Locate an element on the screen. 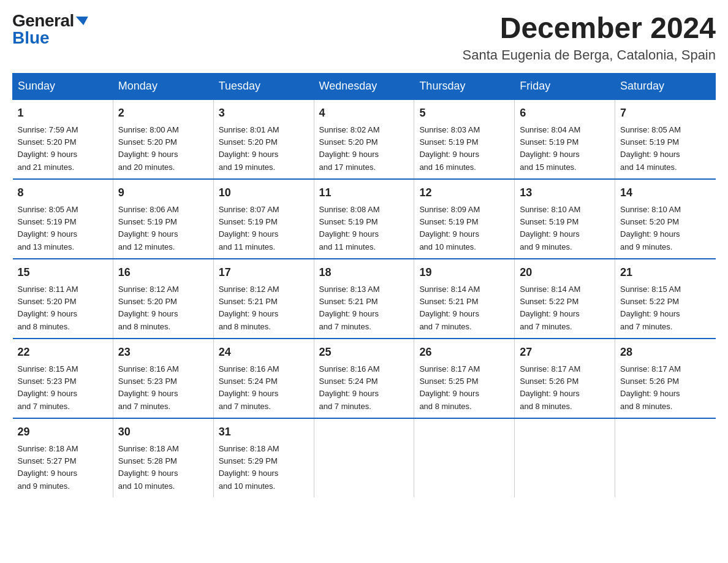 This screenshot has width=728, height=563. calendar-day-cell: 24 Sunrise: 8:16 AM Sunset: 5:24 PM Dayl… is located at coordinates (264, 378).